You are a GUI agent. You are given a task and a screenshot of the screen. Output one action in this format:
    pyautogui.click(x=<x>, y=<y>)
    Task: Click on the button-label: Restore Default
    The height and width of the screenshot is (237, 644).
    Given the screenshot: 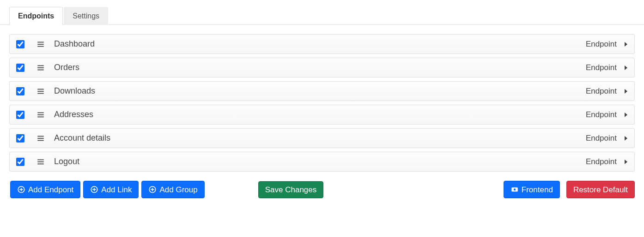 What is the action you would take?
    pyautogui.click(x=601, y=190)
    